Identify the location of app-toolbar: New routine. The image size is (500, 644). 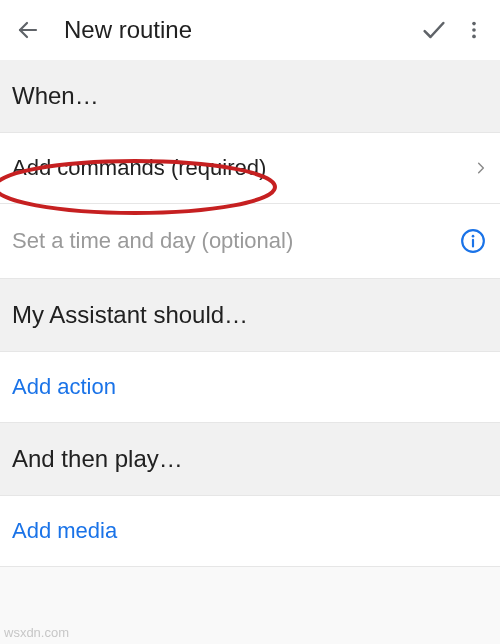
(250, 30).